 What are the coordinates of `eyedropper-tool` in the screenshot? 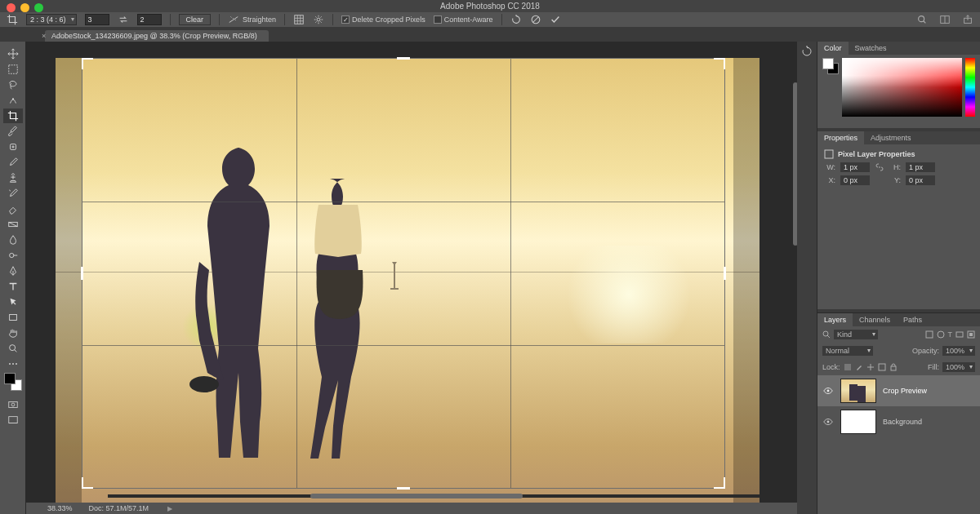 It's located at (13, 131).